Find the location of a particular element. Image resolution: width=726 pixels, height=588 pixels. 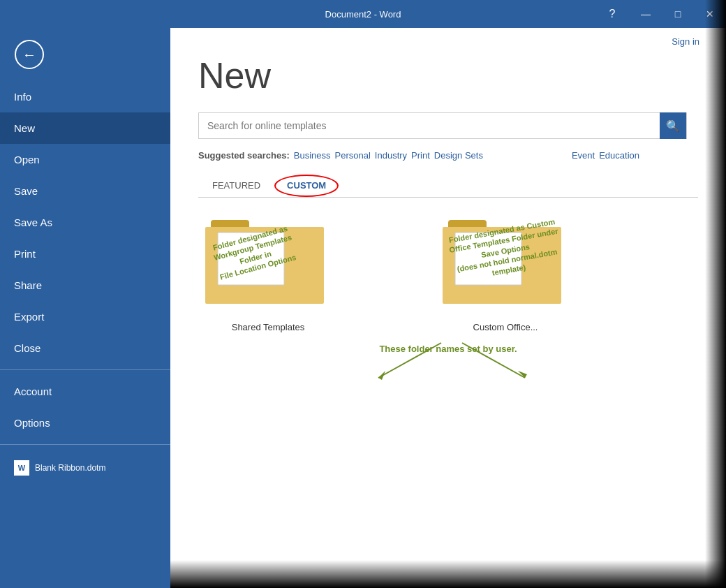

sidebar-item-account: Account is located at coordinates (85, 391).